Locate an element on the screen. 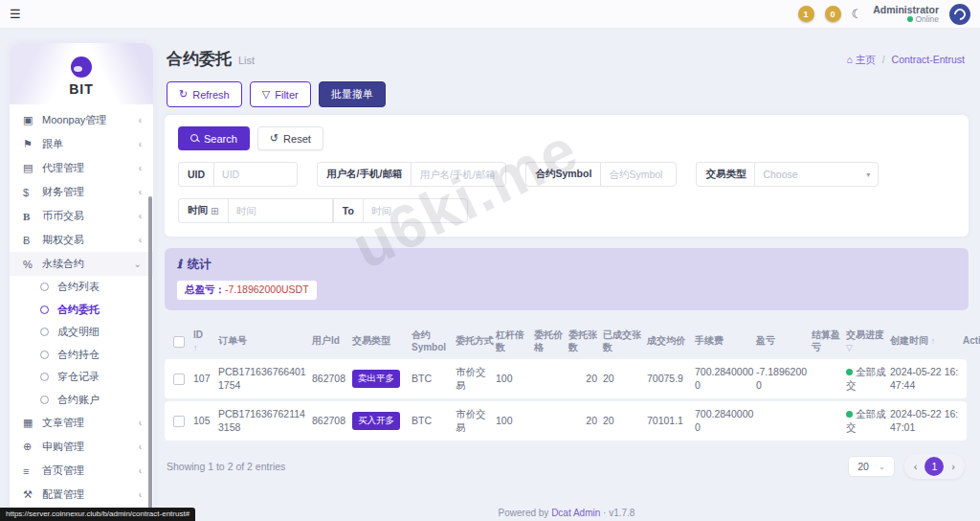 The height and width of the screenshot is (521, 980). search-label: Search is located at coordinates (220, 139).